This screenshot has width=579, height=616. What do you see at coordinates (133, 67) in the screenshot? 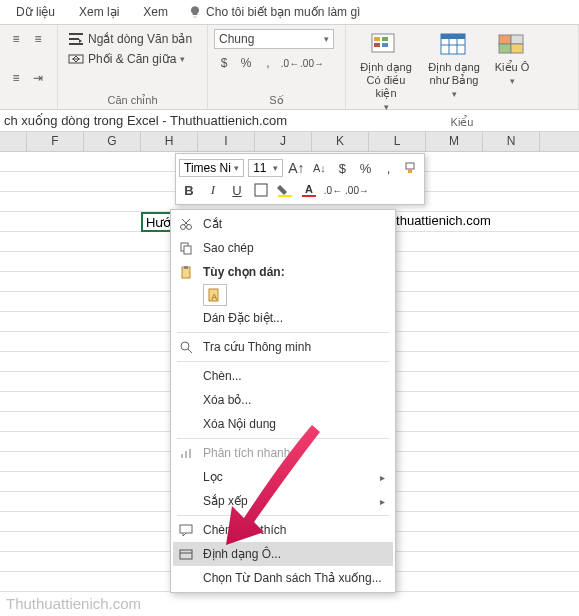
I see `group-alignment: Ngắt dòng Văn bản Phối & Căn giữa ▾ Căn …` at bounding box center [133, 67].